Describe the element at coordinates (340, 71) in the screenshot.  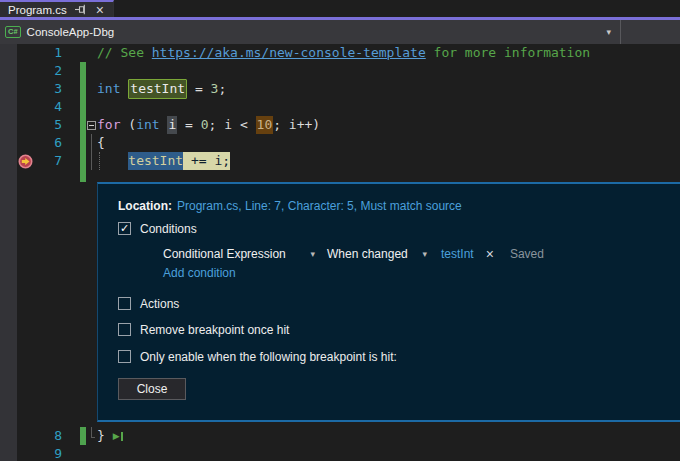
I see `code-line-2: 2` at that location.